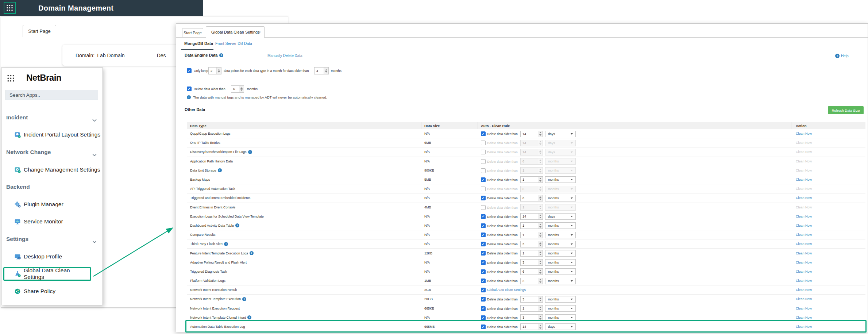 This screenshot has height=334, width=868. Describe the element at coordinates (193, 33) in the screenshot. I see `tab-start-page: Start Page` at that location.